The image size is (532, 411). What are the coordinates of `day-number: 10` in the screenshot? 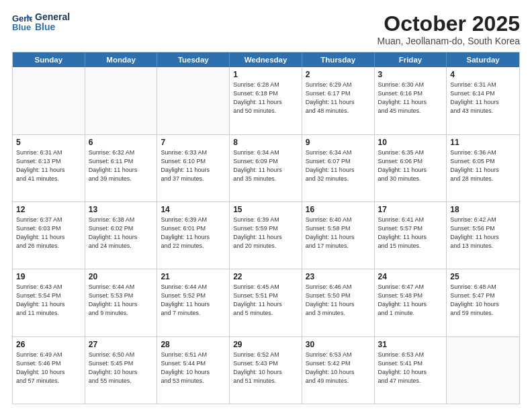 It's located at (411, 142).